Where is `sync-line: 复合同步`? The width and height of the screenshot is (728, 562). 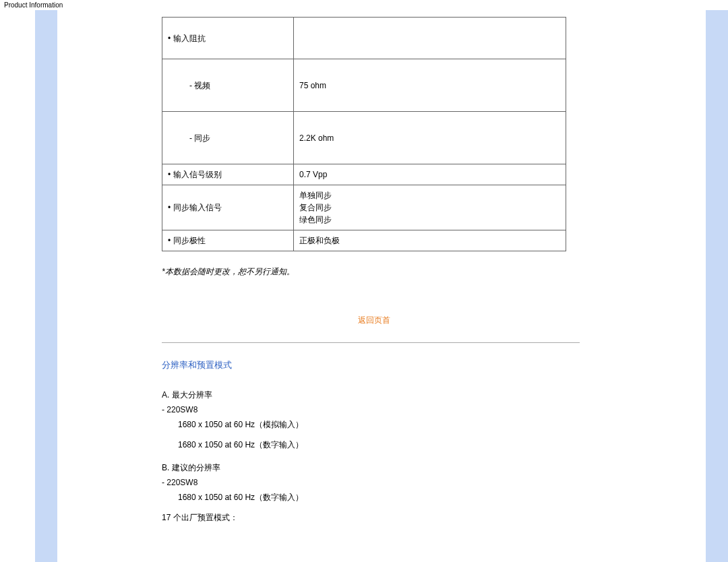 sync-line: 复合同步 is located at coordinates (430, 208).